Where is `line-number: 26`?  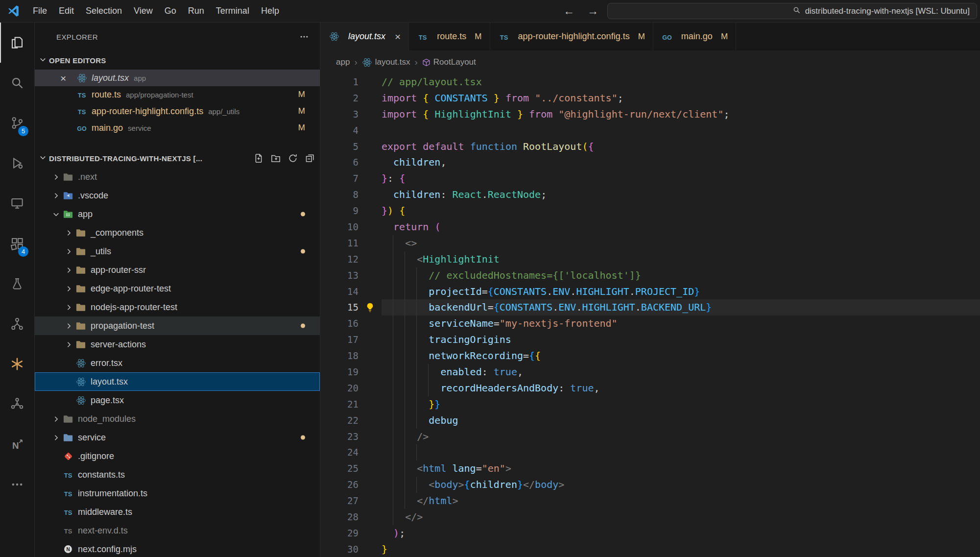
line-number: 26 is located at coordinates (339, 485).